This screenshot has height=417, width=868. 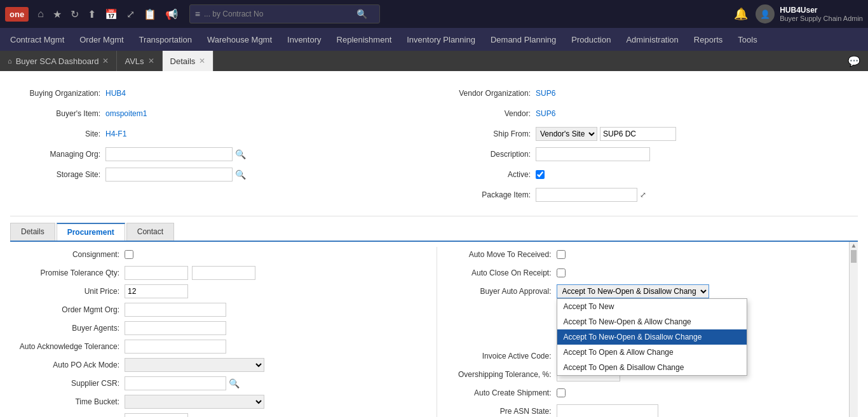 What do you see at coordinates (747, 39) in the screenshot?
I see `menu-tools: Tools` at bounding box center [747, 39].